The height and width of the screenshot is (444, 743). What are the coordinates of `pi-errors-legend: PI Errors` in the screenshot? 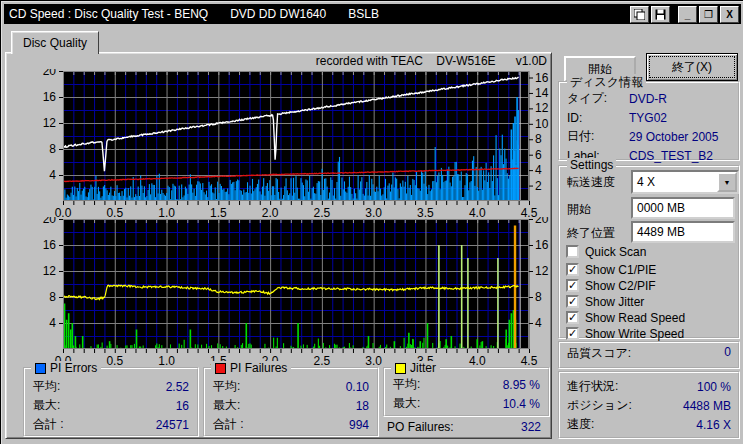 It's located at (66, 368).